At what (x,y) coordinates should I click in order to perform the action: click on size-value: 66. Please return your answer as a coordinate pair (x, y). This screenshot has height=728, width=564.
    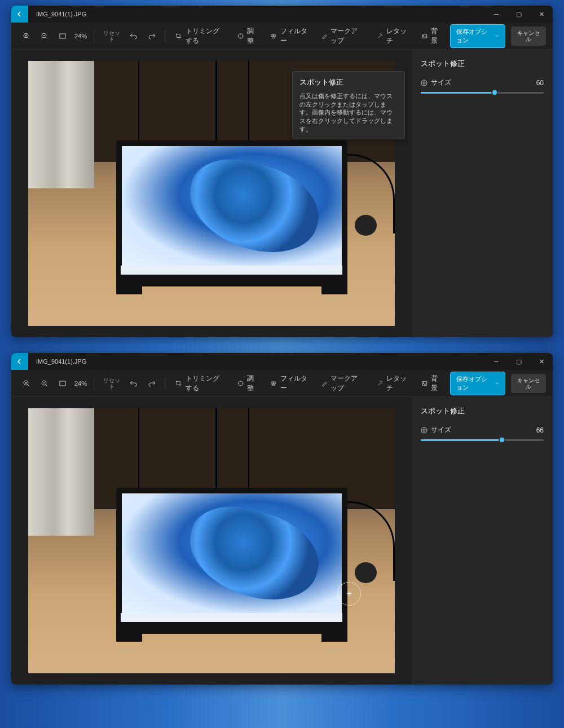
    Looking at the image, I should click on (540, 430).